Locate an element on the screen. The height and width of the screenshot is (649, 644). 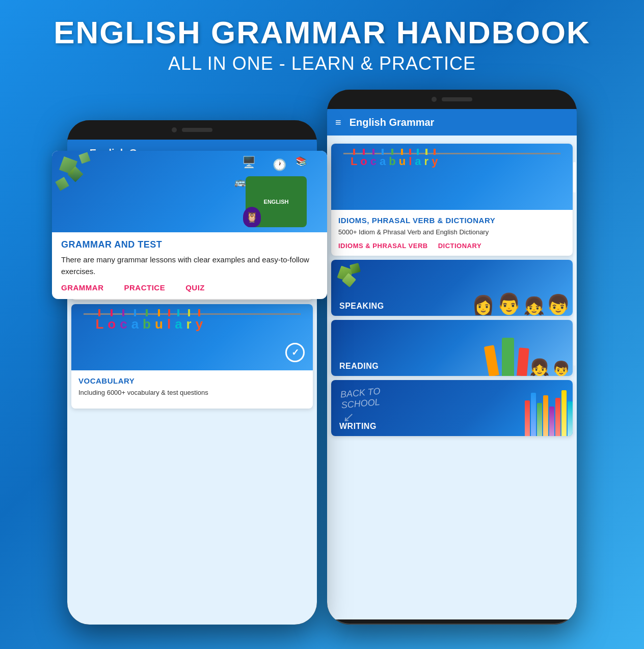
writing-card-image: BACK TO SCHOOL ↙ is located at coordinates (452, 408).